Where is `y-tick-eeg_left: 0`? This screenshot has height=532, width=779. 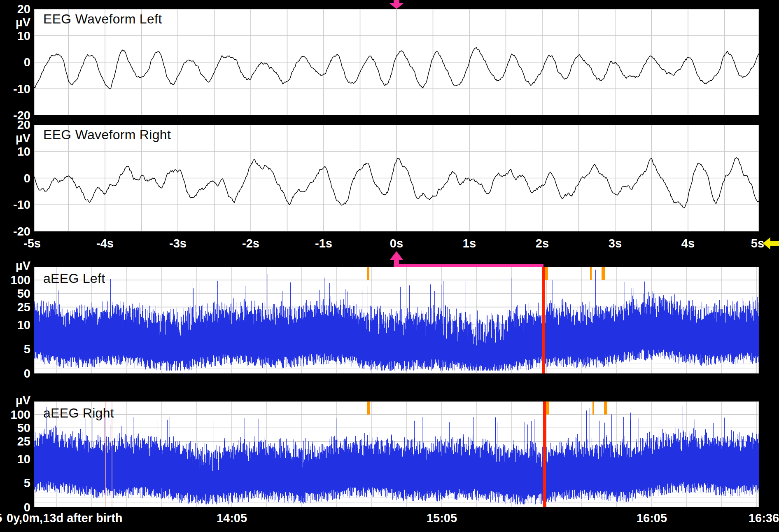
y-tick-eeg_left: 0 is located at coordinates (15, 62).